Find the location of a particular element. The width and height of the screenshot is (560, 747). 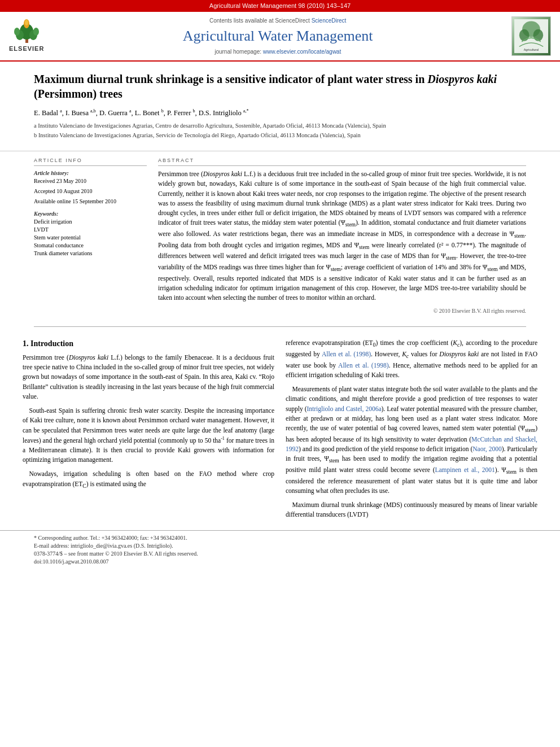

corresponding-author-note: * Corresponding author. Tel.: +34 963424… is located at coordinates (280, 538).